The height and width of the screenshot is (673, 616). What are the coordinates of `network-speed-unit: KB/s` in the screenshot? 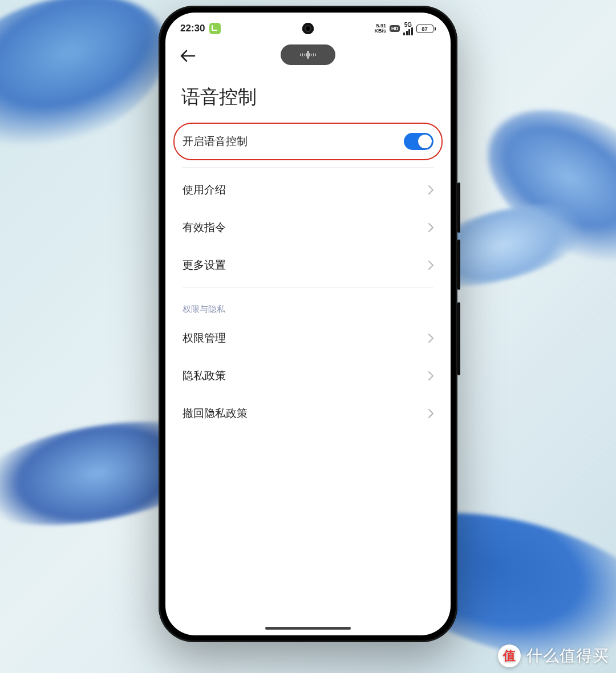 It's located at (381, 31).